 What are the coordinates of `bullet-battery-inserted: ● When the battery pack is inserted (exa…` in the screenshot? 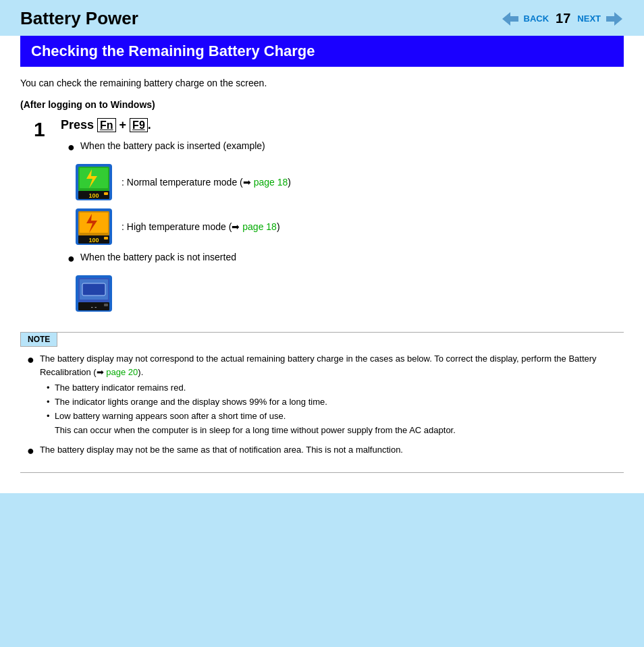 It's located at (346, 148).